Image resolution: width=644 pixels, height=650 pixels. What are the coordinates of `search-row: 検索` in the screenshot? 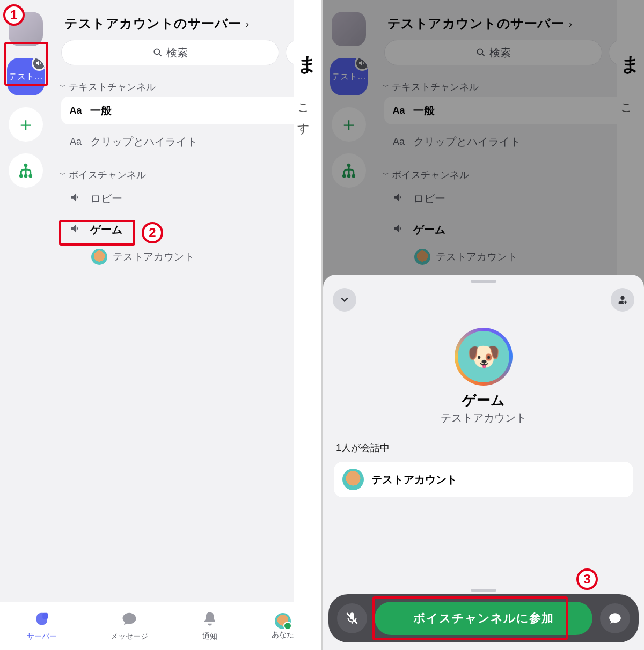 It's located at (186, 57).